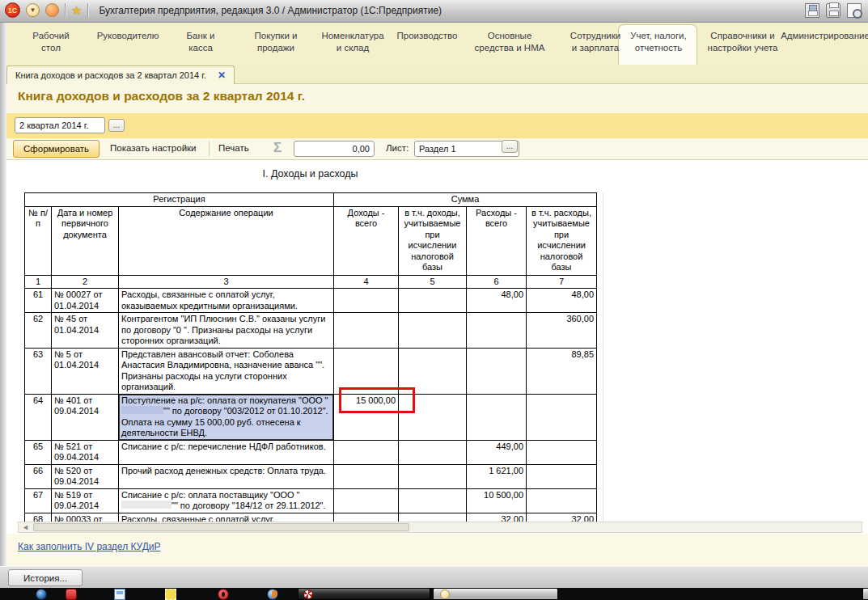 This screenshot has height=600, width=868. What do you see at coordinates (39, 518) in the screenshot?
I see `row-number-cell: 68` at bounding box center [39, 518].